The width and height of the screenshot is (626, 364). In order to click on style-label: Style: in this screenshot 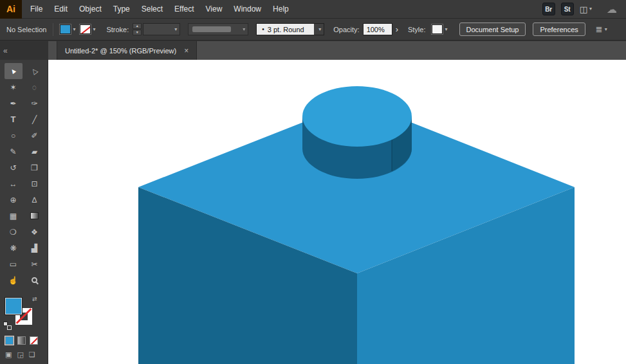, I will do `click(417, 30)`.